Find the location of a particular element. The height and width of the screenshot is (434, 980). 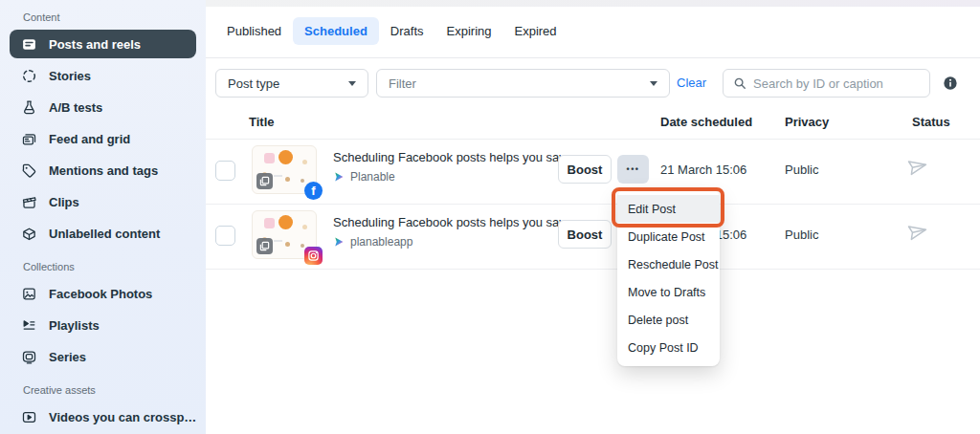

menu-item-copy-post-id: Copy Post ID is located at coordinates (668, 348).